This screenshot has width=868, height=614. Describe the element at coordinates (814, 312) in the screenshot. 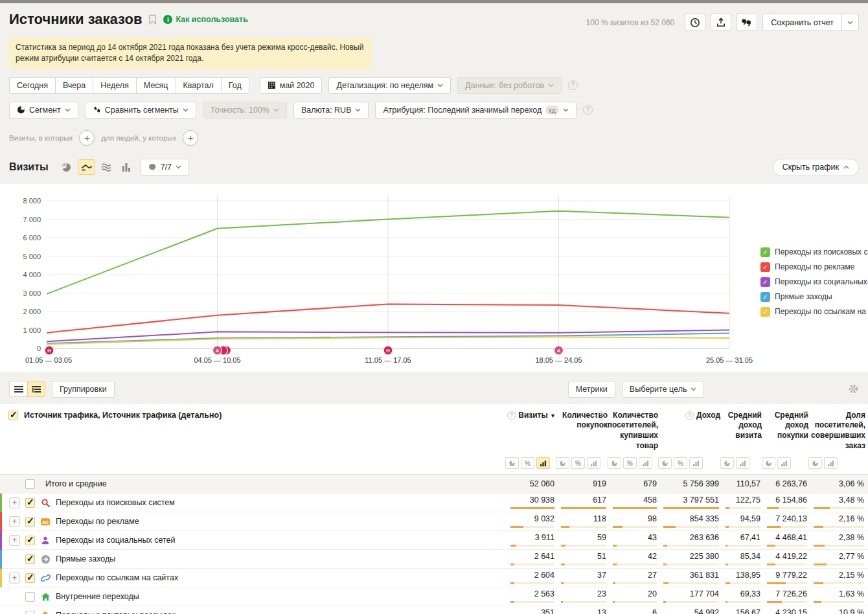

I see `legend-item: ✓Переходы по ссылкам на сайтах` at that location.